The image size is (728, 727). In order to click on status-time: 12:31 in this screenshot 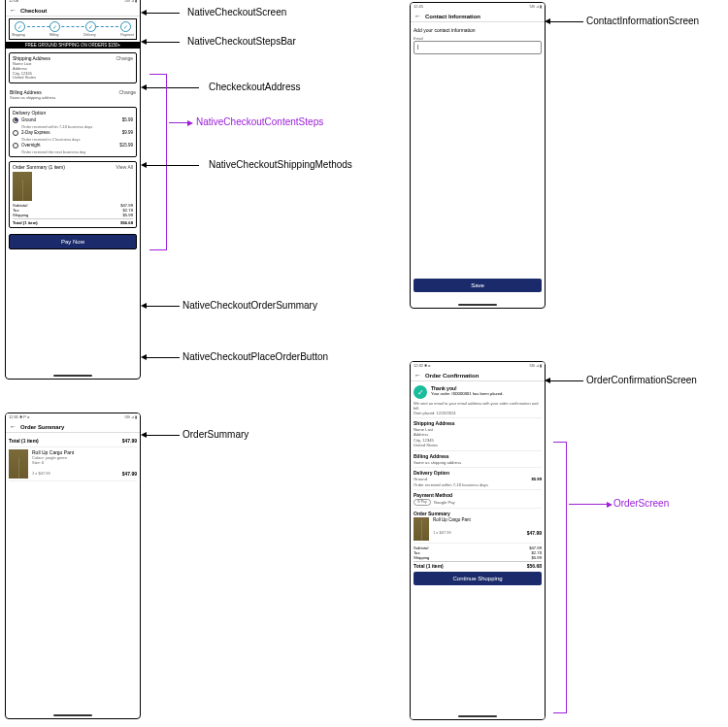, I will do `click(14, 417)`.